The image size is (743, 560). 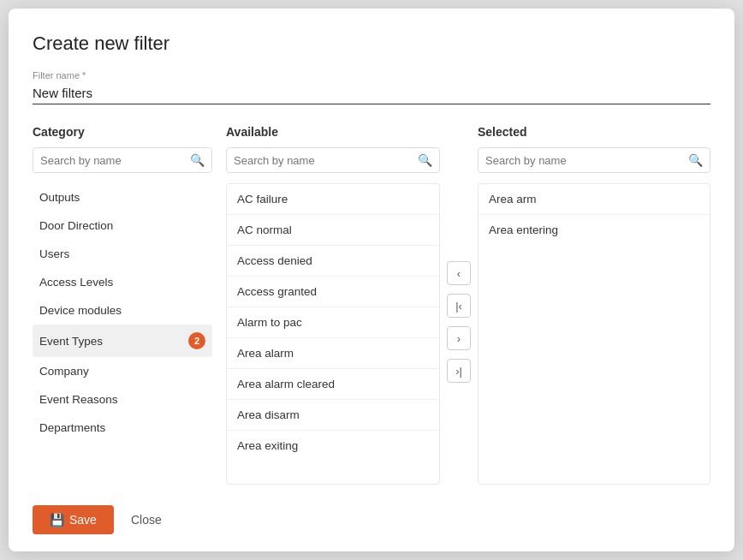 I want to click on category-item-users: Users, so click(x=122, y=253).